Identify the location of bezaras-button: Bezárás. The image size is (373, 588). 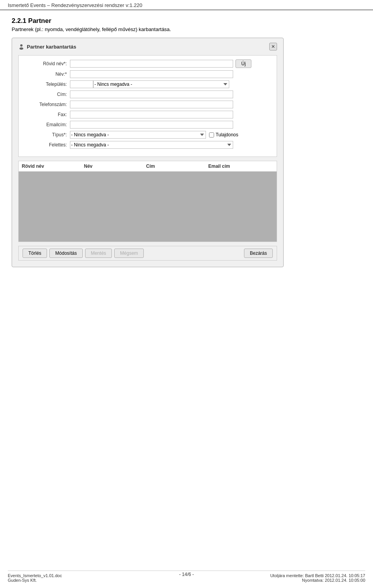
(258, 253).